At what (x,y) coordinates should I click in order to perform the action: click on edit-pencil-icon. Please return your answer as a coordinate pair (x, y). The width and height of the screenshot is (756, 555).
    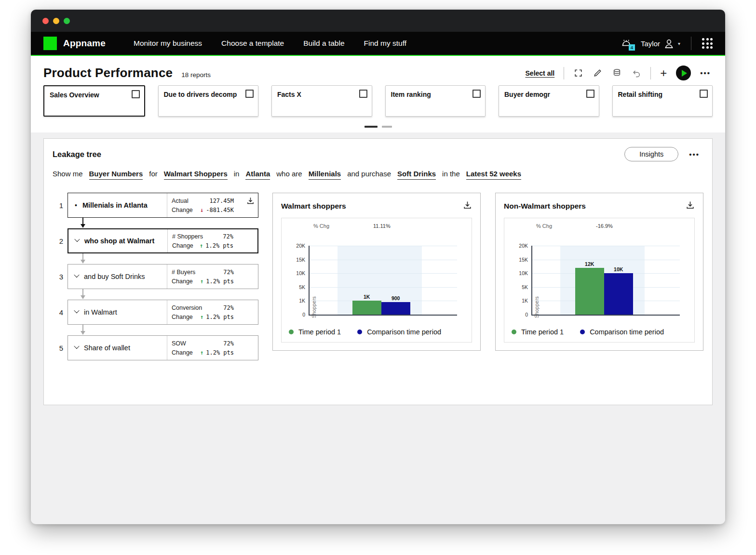
    Looking at the image, I should click on (598, 73).